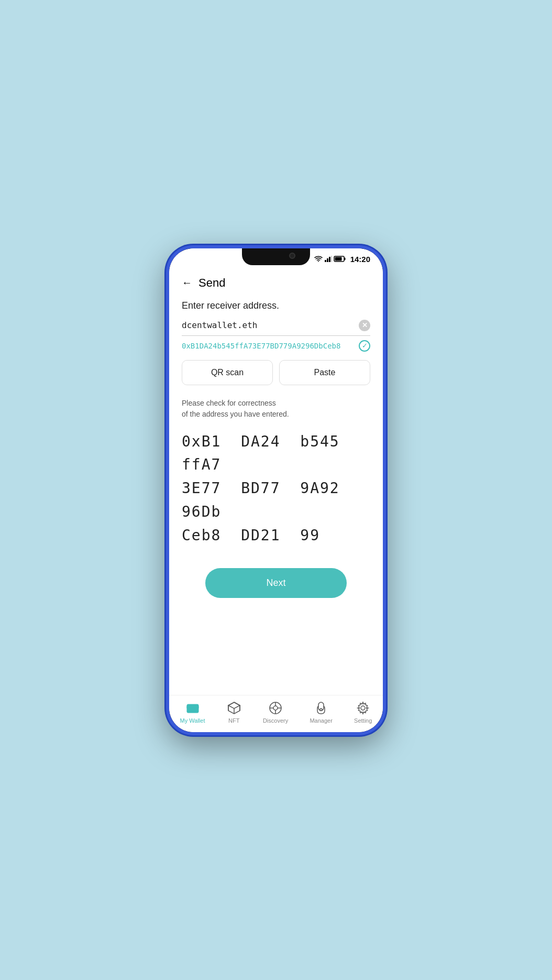 The image size is (552, 980). What do you see at coordinates (363, 721) in the screenshot?
I see `nav-label-setting: Setting` at bounding box center [363, 721].